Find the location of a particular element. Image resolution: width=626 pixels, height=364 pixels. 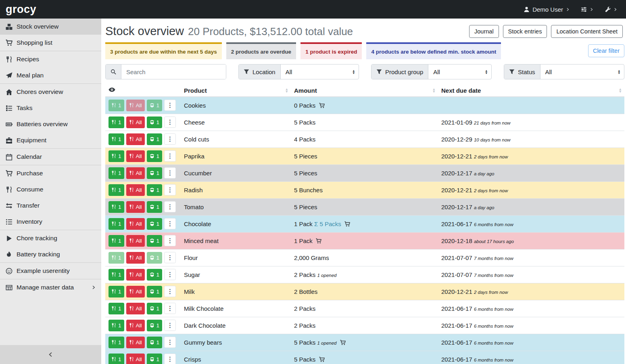

column-label-amount: Amount is located at coordinates (306, 90).